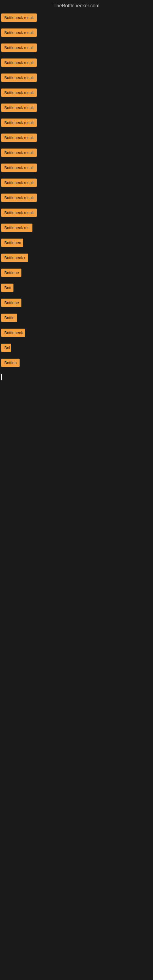  What do you see at coordinates (19, 213) in the screenshot?
I see `bottleneck-badge-14: Bottleneck result` at bounding box center [19, 213].